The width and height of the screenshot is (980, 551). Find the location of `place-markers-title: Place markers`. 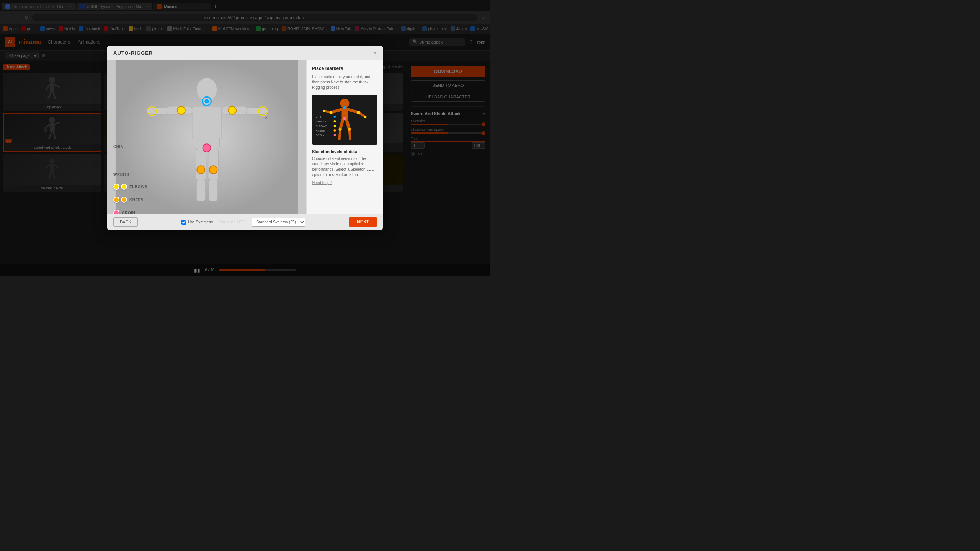

place-markers-title: Place markers is located at coordinates (345, 68).